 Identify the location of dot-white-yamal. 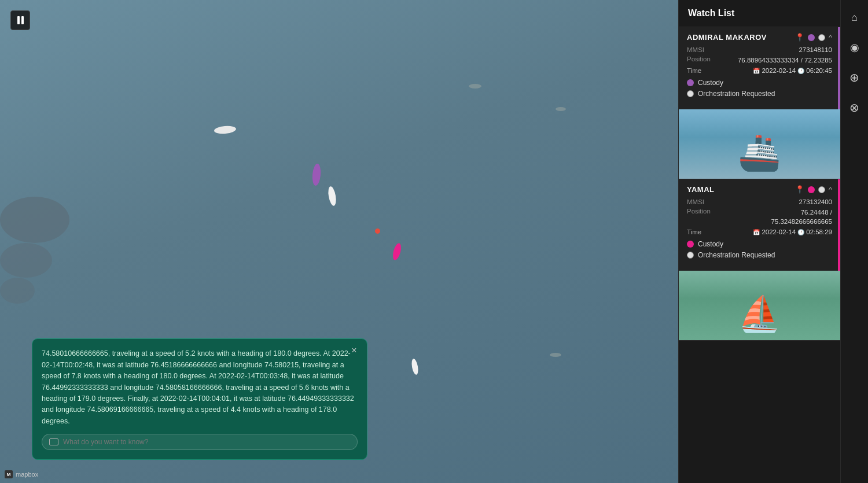
(822, 190).